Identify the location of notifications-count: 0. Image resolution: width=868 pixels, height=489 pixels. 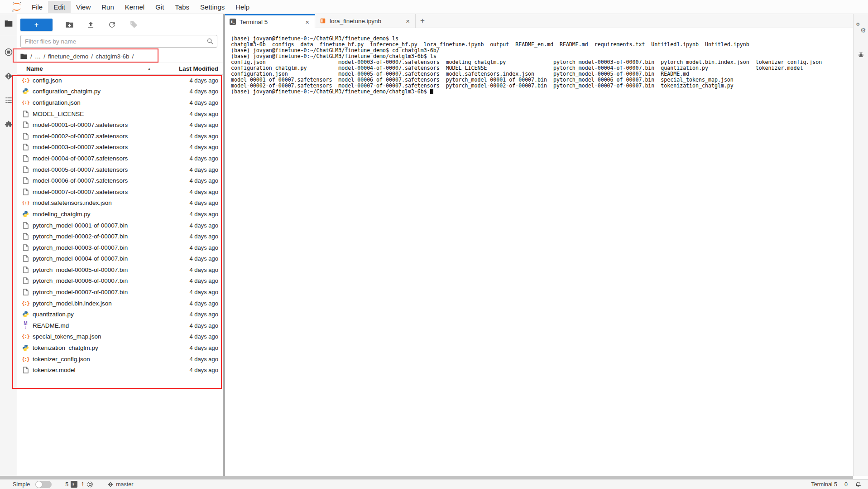
(846, 484).